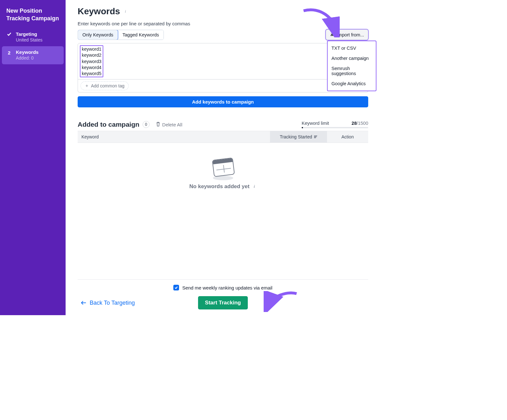  I want to click on wizard-step-targeting: Targeting United States, so click(33, 37).